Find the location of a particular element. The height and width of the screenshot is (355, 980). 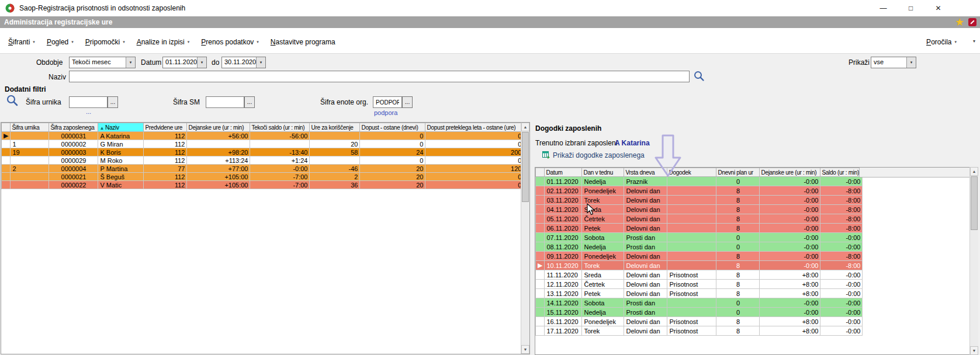

naziv-input is located at coordinates (379, 76).